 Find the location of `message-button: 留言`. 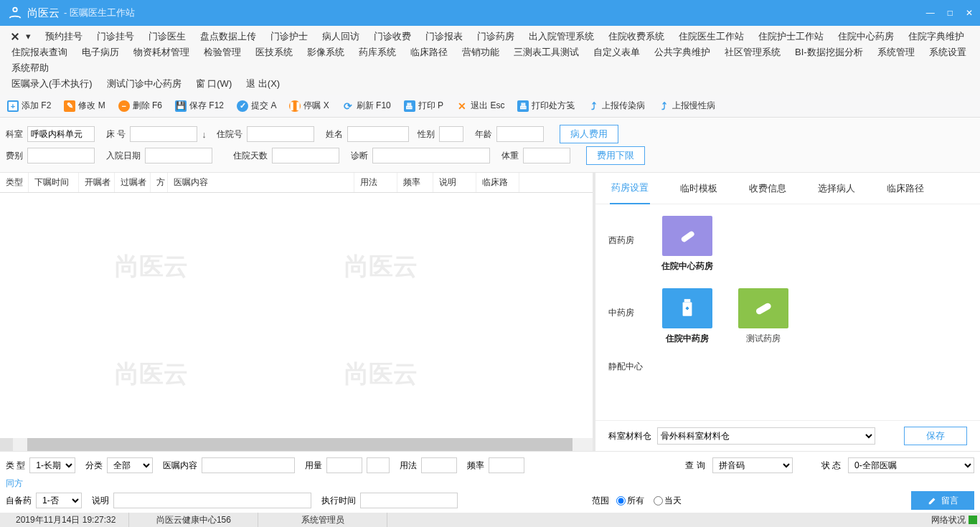

message-button: 留言 is located at coordinates (943, 500).